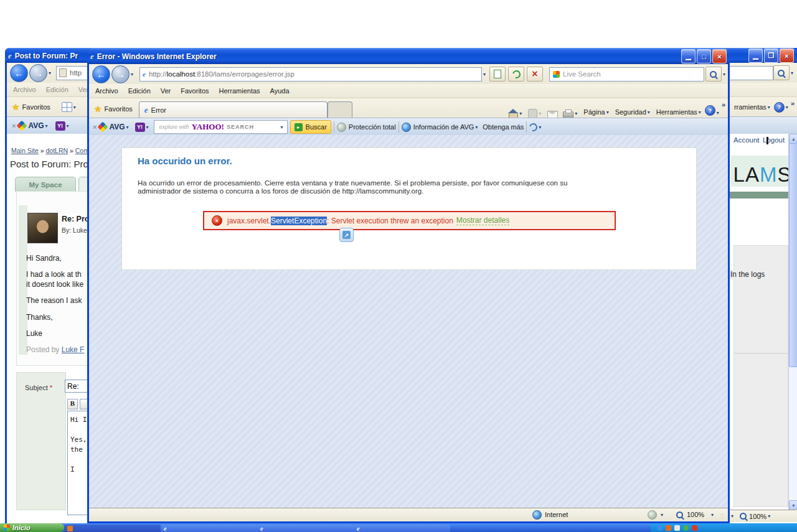 This screenshot has height=532, width=797. Describe the element at coordinates (680, 515) in the screenshot. I see `zoom-icon` at that location.